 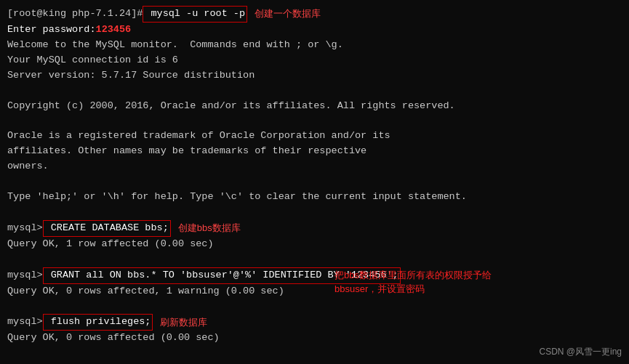 I want to click on line-oracle-2: affiliates. Other names may be trademark…, so click(x=314, y=151).